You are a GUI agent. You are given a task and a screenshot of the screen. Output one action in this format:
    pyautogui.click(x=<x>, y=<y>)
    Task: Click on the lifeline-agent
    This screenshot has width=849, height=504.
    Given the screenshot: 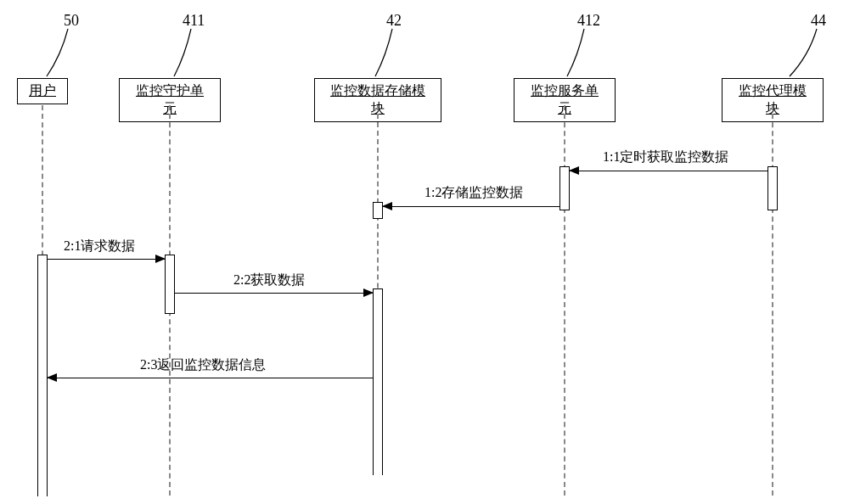 What is the action you would take?
    pyautogui.click(x=773, y=300)
    